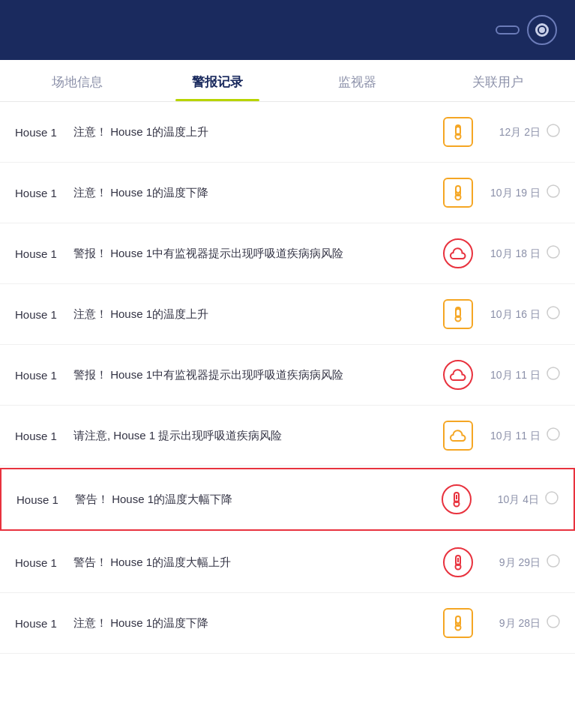 This screenshot has height=728, width=575. I want to click on more-button, so click(508, 30).